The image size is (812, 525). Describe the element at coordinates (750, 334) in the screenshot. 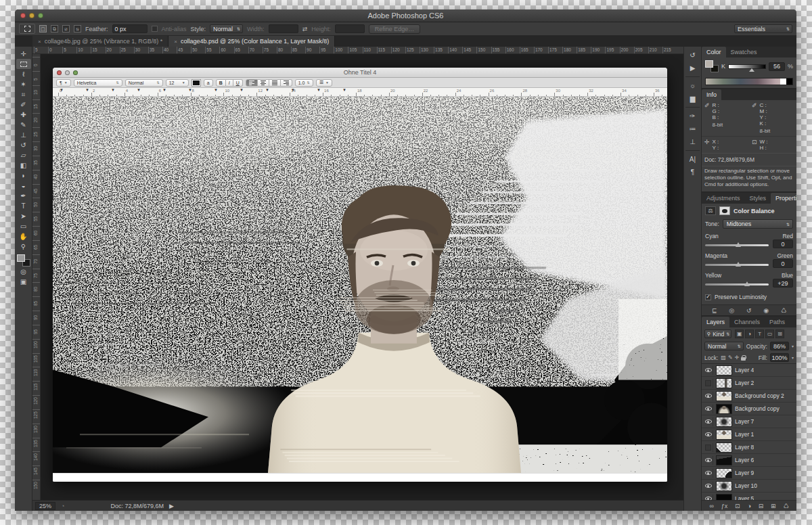

I see `filter-adjustment-icon: ◑` at that location.